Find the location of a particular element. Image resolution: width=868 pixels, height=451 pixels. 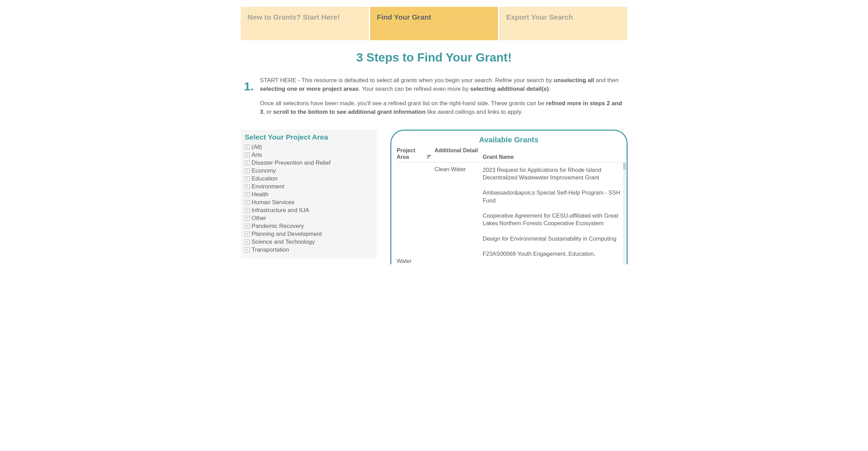

filter-label: Environment is located at coordinates (268, 187).